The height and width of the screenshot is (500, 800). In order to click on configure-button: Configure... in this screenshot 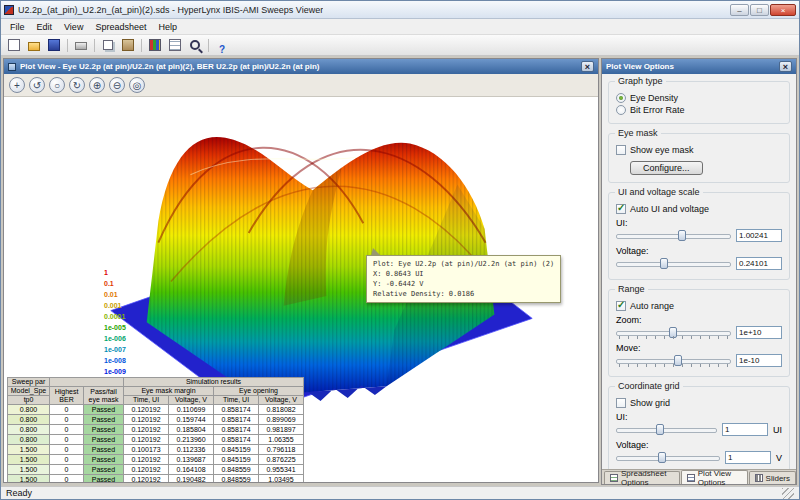, I will do `click(666, 168)`.